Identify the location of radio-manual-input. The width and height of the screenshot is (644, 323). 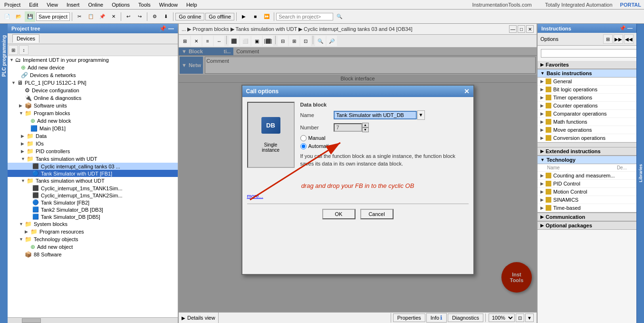
(303, 138).